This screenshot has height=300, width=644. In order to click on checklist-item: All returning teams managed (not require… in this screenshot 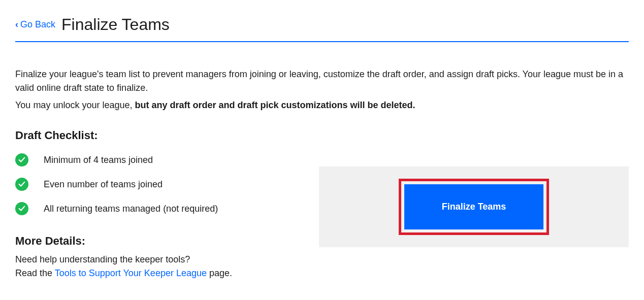, I will do `click(159, 209)`.